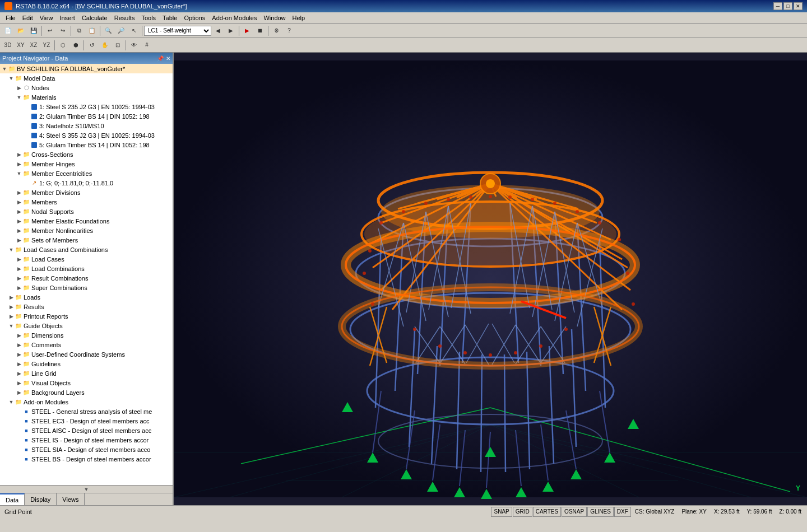 The width and height of the screenshot is (807, 532). I want to click on osnap-button: OSNAP, so click(574, 512).